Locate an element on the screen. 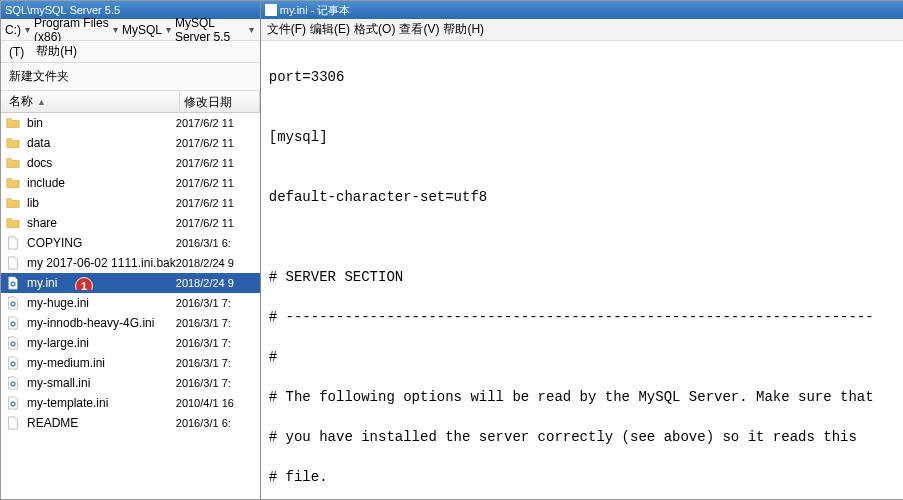  col-header-date: 修改日期 is located at coordinates (220, 102).